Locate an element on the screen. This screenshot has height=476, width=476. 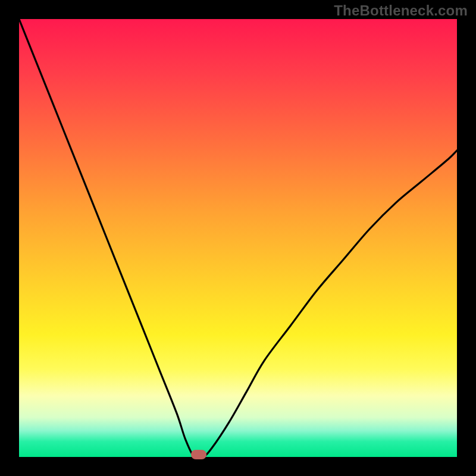
minimum-marker is located at coordinates (199, 455).